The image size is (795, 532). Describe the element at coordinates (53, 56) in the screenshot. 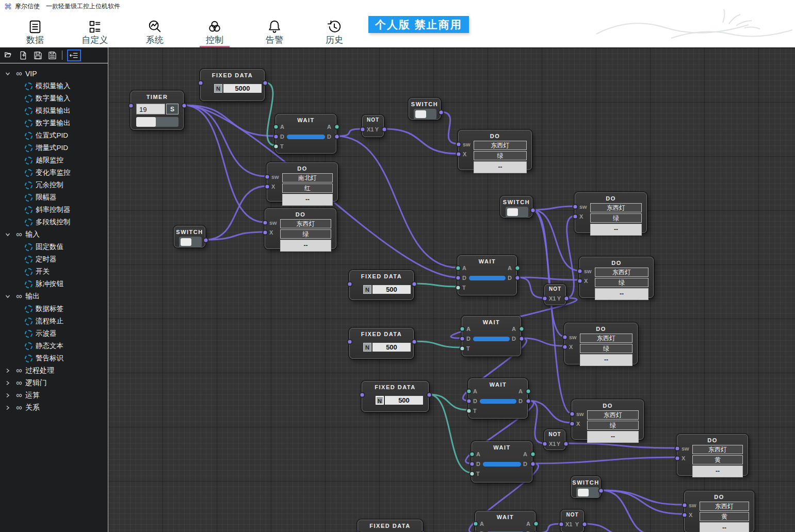

I see `save-as-button` at that location.